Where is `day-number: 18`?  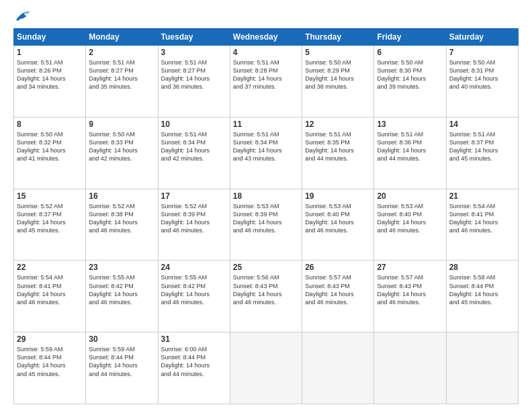
day-number: 18 is located at coordinates (266, 196).